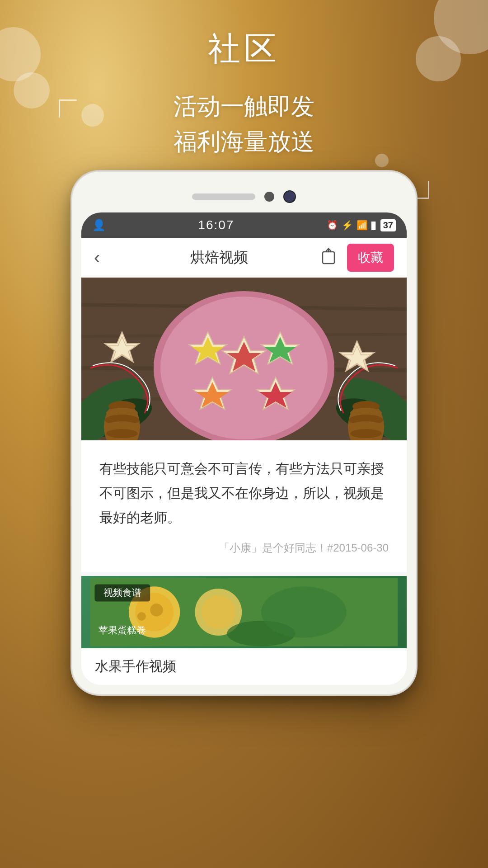 The width and height of the screenshot is (488, 868). Describe the element at coordinates (224, 197) in the screenshot. I see `phone-speaker` at that location.